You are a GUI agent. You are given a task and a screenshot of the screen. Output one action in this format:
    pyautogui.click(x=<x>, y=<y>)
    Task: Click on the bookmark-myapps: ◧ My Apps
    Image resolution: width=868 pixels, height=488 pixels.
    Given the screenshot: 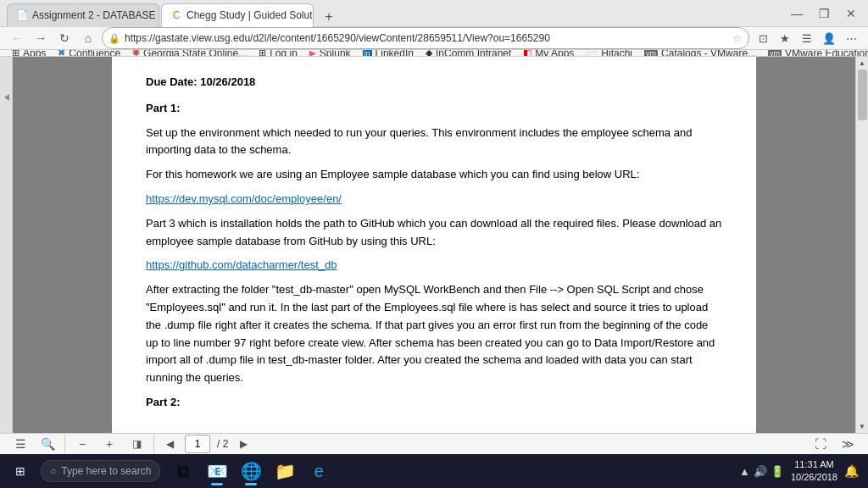 What is the action you would take?
    pyautogui.click(x=548, y=53)
    